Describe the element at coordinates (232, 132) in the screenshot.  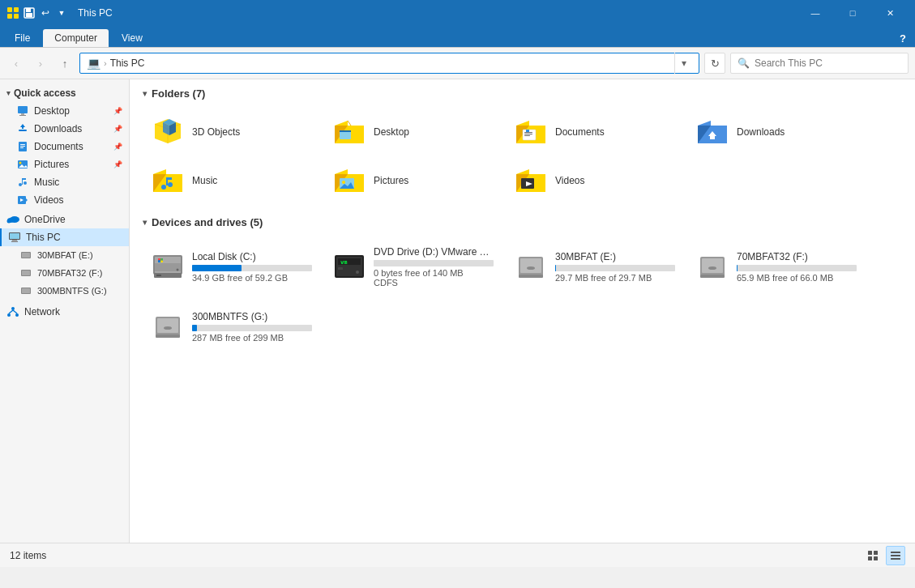
I see `folder-3d-objects: 3D Objects` at that location.